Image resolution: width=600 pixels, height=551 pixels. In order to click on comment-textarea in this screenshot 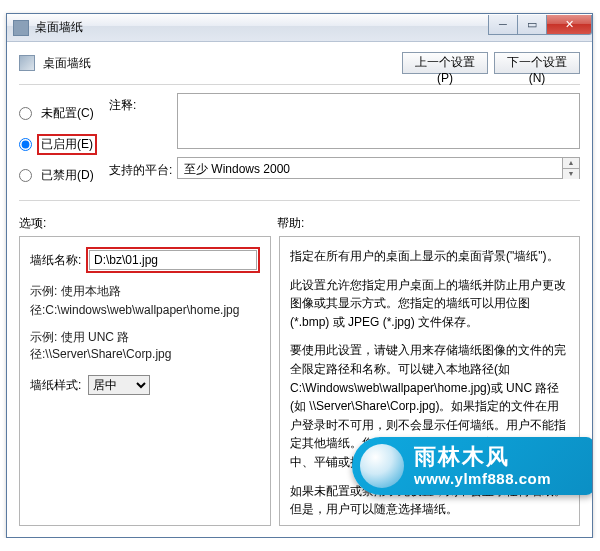, I will do `click(378, 121)`.